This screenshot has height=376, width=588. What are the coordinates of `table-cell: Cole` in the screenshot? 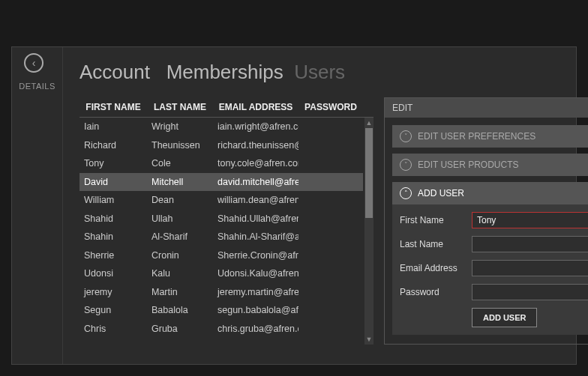 It's located at (180, 163).